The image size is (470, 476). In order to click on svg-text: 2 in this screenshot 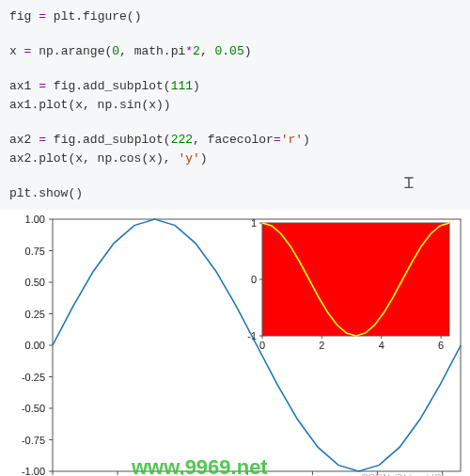, I will do `click(321, 345)`.